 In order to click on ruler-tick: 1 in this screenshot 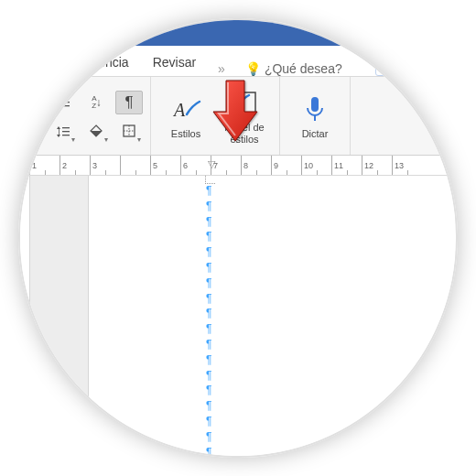, I will do `click(44, 165)`.